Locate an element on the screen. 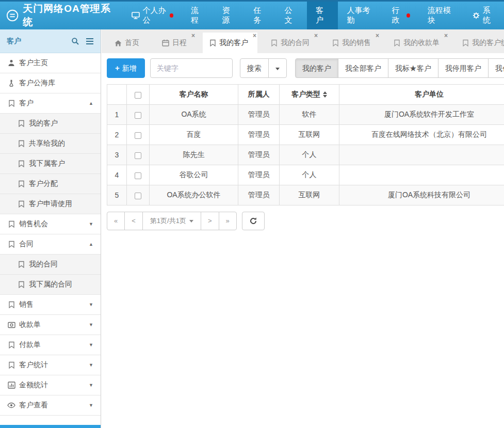 The width and height of the screenshot is (504, 428). sidebar-item-amount-stats: 金额统计 ▼ is located at coordinates (51, 385).